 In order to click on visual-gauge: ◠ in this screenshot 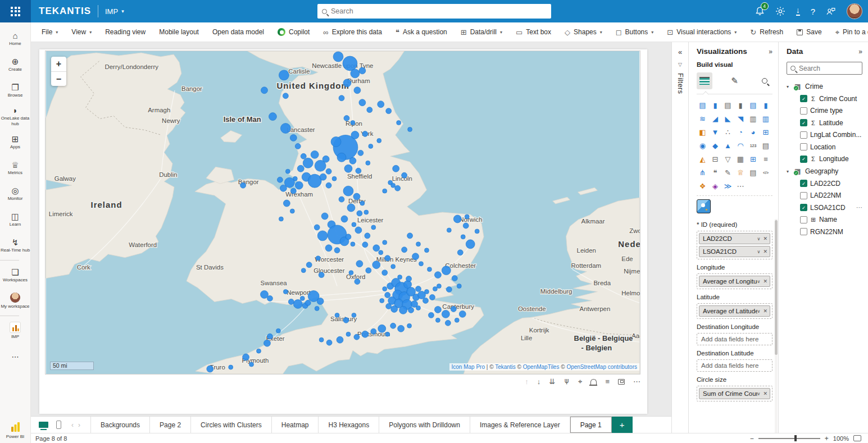, I will do `click(740, 146)`.